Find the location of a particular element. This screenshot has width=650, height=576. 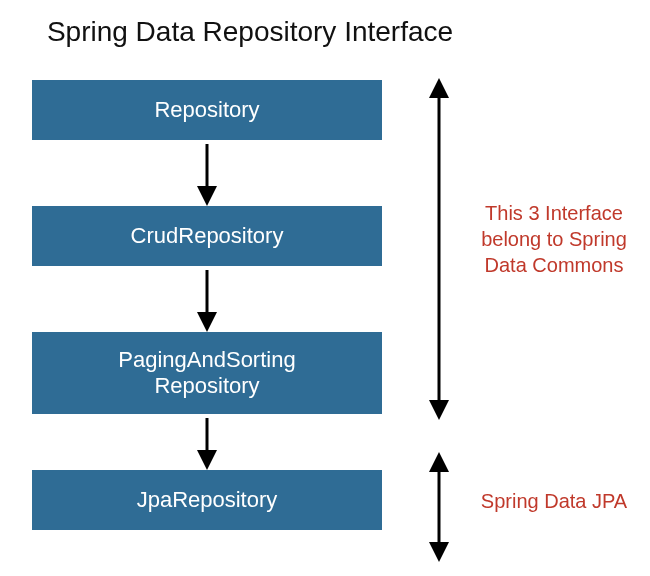

arrow-repo-to-crud is located at coordinates (207, 174).